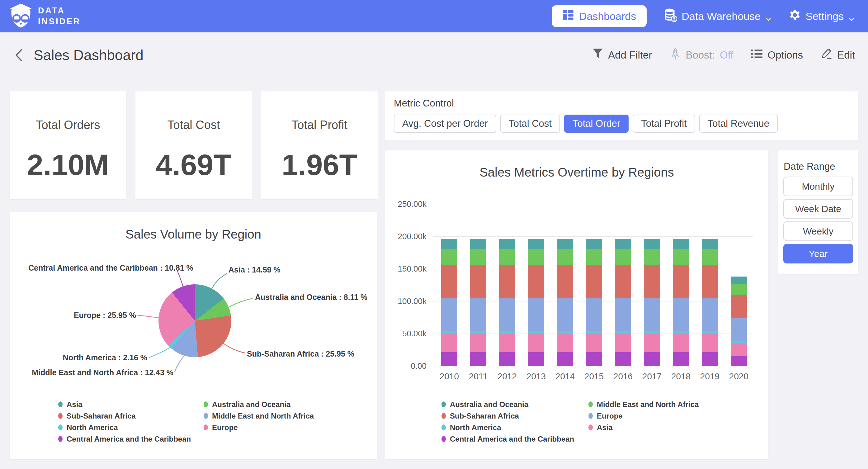 The width and height of the screenshot is (868, 469). I want to click on back-button, so click(19, 55).